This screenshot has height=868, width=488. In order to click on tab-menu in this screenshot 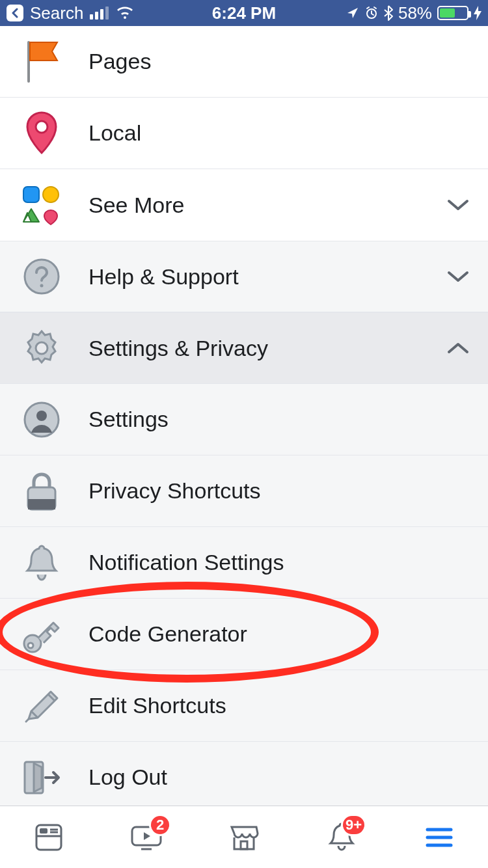, I will do `click(439, 837)`.